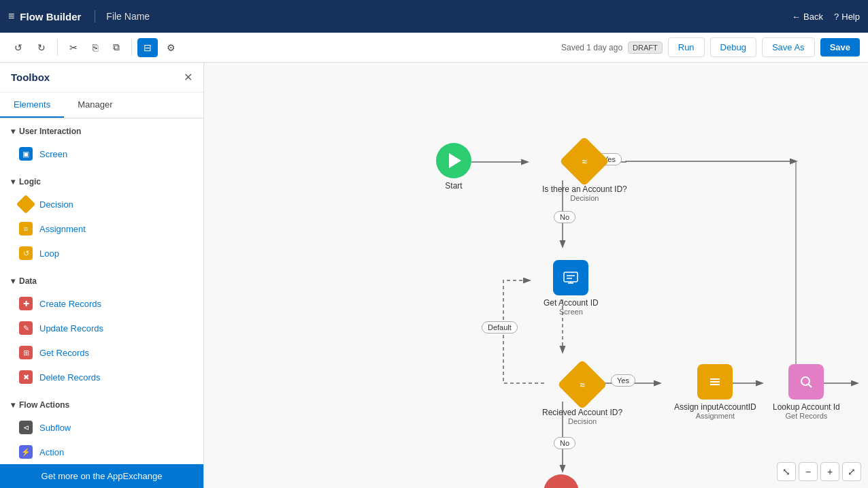 The image size is (868, 488). I want to click on decision-label: Decision, so click(56, 204).